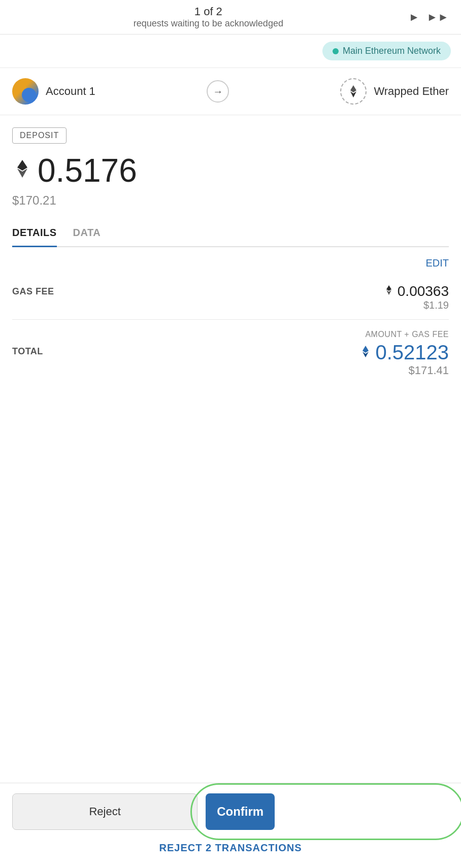 The height and width of the screenshot is (868, 461). Describe the element at coordinates (416, 306) in the screenshot. I see `gas-fee-usd: $1.19` at that location.